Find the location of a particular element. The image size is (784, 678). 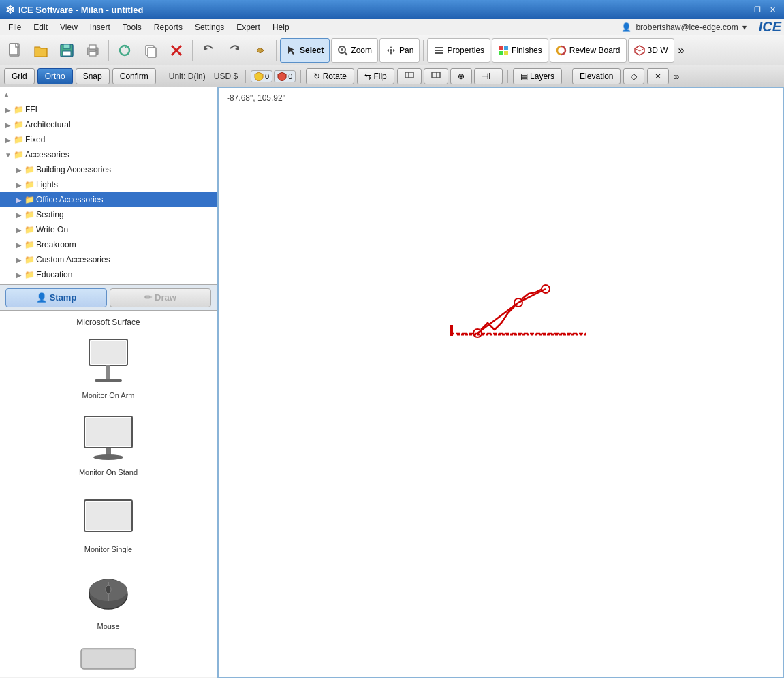

tree-label-bld: Building Accessories is located at coordinates (74, 170).